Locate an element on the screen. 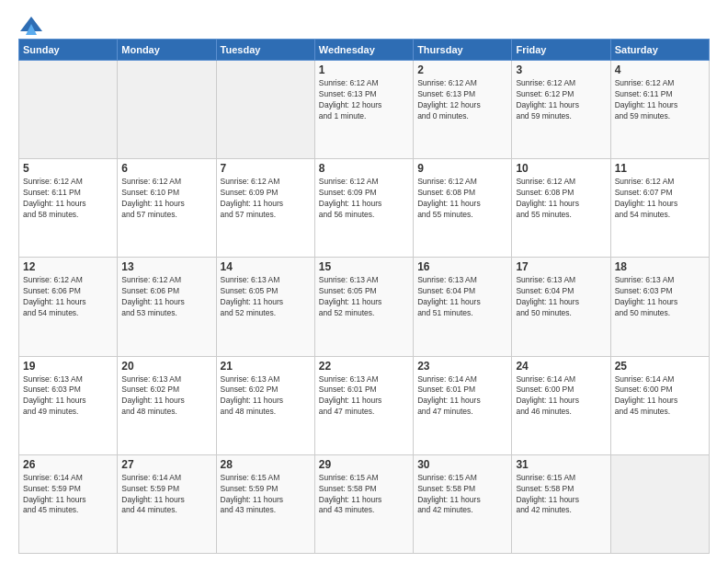  weekday-sunday: Sunday is located at coordinates (68, 50).